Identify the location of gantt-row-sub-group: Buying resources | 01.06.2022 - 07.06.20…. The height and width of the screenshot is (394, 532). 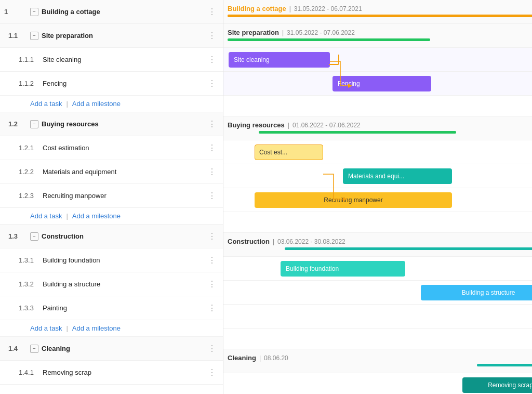
(378, 128).